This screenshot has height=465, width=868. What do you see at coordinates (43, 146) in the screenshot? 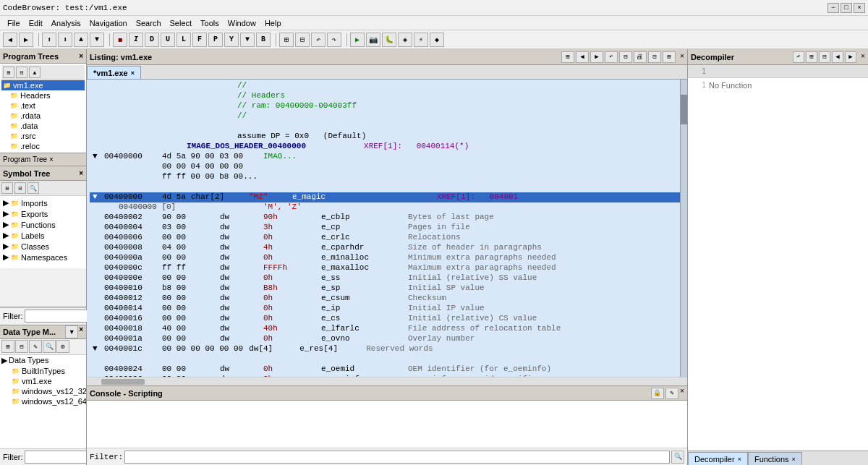
I see `tree-item-reloc: 📁 .reloc` at bounding box center [43, 146].